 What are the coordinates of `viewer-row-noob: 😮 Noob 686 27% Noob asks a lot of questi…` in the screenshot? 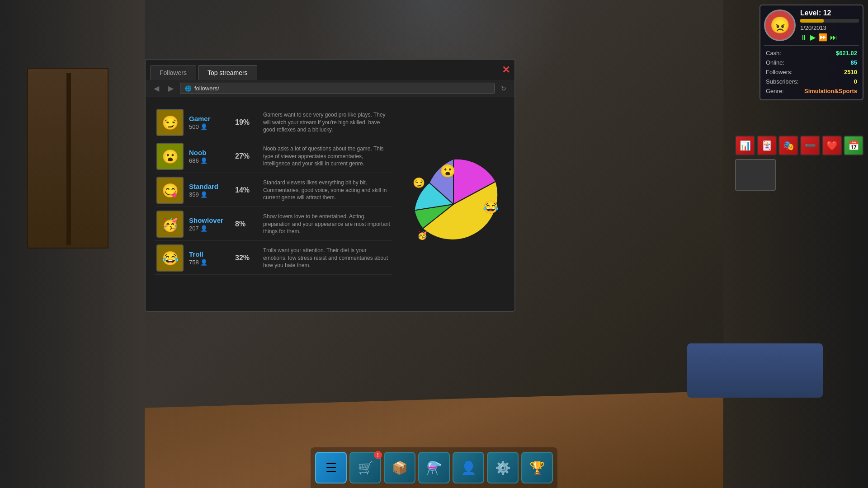 It's located at (274, 156).